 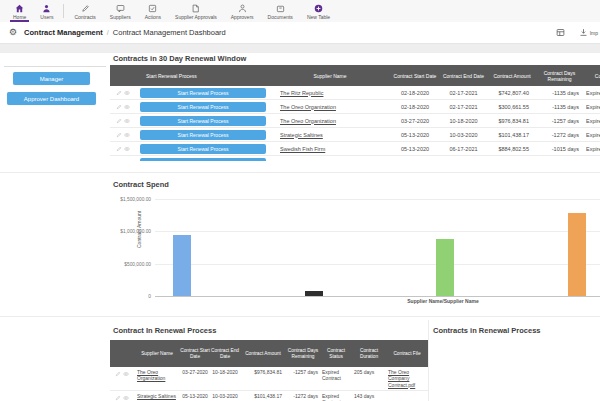 I want to click on cell-amount: $742,807.40, so click(x=512, y=93).